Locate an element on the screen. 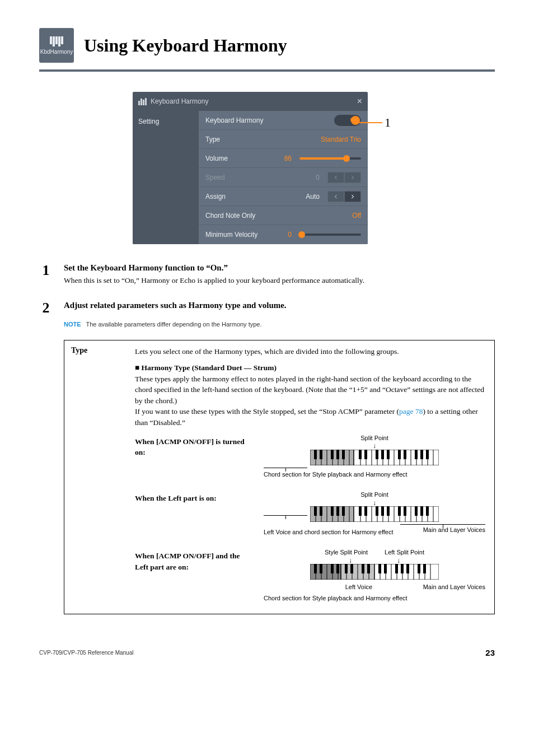 The height and width of the screenshot is (756, 534). kbd-harmony-app-icon: KbdHarmony is located at coordinates (57, 45).